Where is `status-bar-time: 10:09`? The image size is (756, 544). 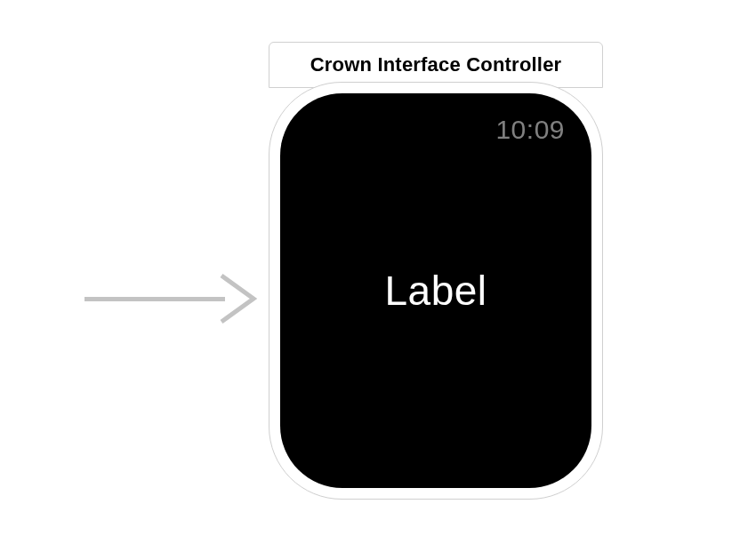 status-bar-time: 10:09 is located at coordinates (530, 130).